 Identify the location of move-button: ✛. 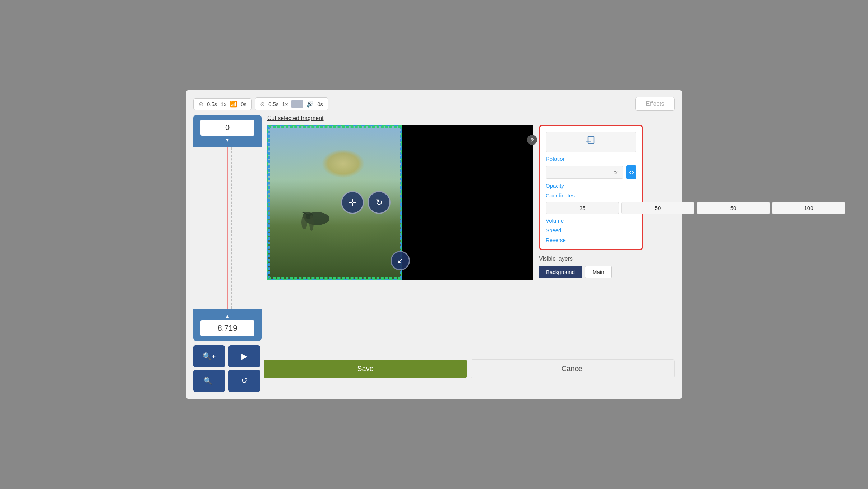
(352, 202).